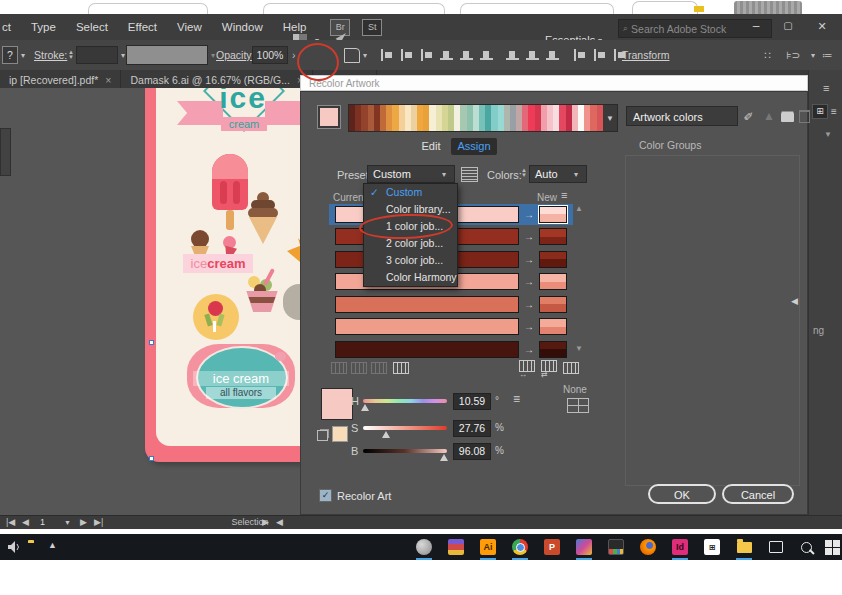 Image resolution: width=842 pixels, height=595 pixels. Describe the element at coordinates (424, 547) in the screenshot. I see `taskbar-utility-icon` at that location.